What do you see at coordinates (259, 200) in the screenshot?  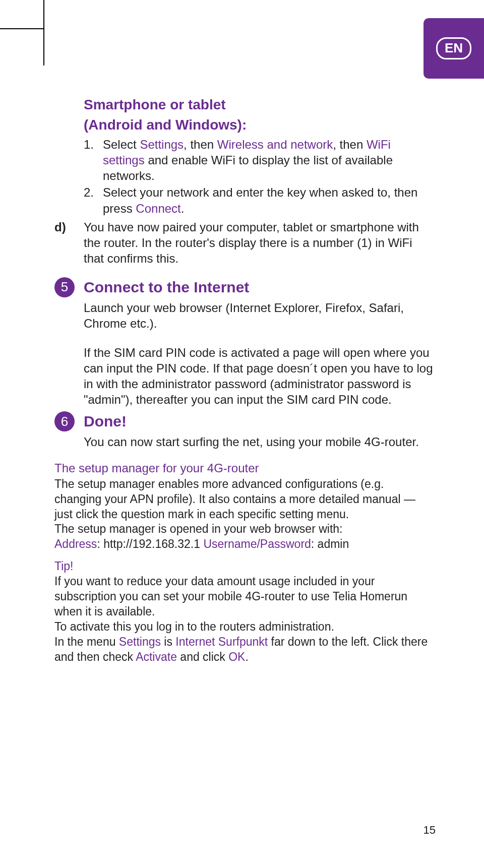 I see `step-2: 2. Select your network and enter the key…` at bounding box center [259, 200].